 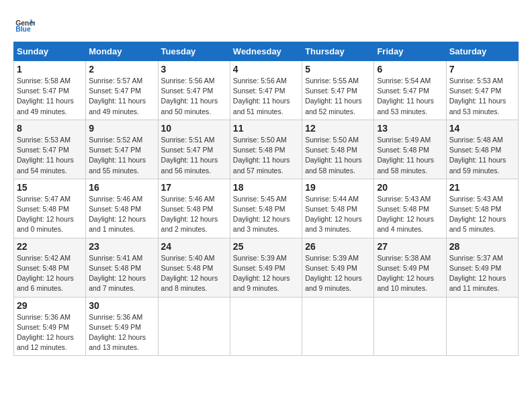 What do you see at coordinates (23, 30) in the screenshot?
I see `svg-text: Blue` at bounding box center [23, 30].